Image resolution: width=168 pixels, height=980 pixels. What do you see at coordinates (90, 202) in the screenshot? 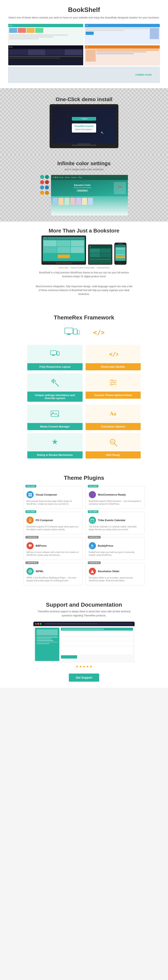
I see `preview-books` at bounding box center [90, 202].